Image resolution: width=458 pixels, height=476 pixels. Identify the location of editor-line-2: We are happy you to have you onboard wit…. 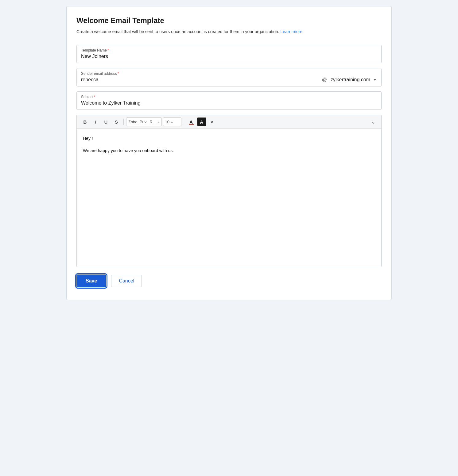
(229, 151).